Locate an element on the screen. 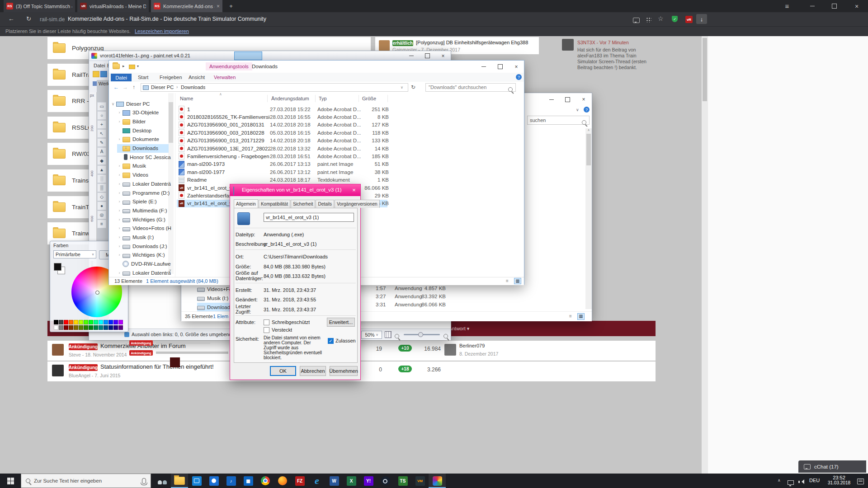 This screenshot has width=868, height=488. tool-button: ◇ is located at coordinates (102, 197).